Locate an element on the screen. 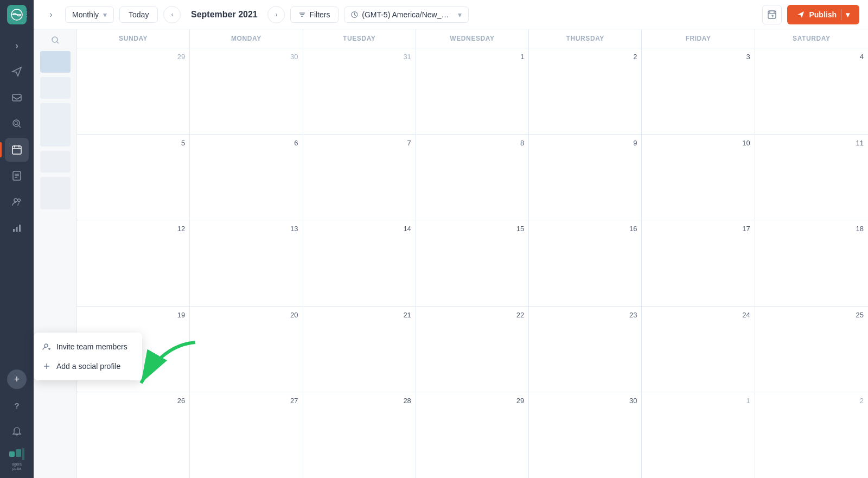 The image size is (868, 478). calendar-cell: 23 is located at coordinates (585, 349).